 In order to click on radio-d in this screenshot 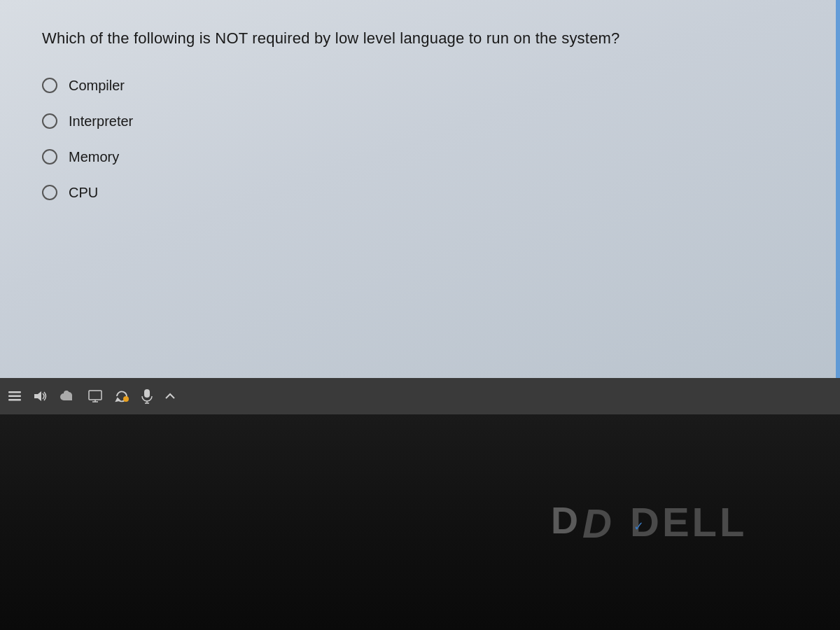, I will do `click(50, 192)`.